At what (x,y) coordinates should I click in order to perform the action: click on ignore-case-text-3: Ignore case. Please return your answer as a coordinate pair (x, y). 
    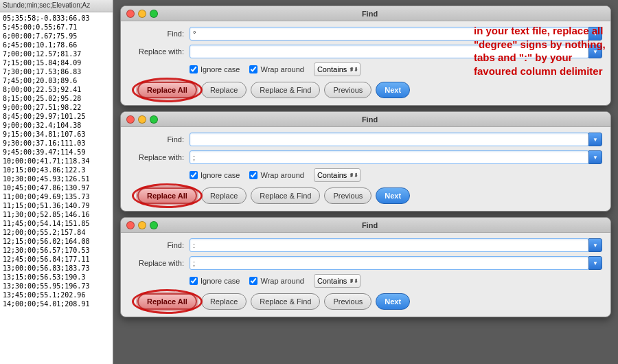
    Looking at the image, I should click on (220, 281).